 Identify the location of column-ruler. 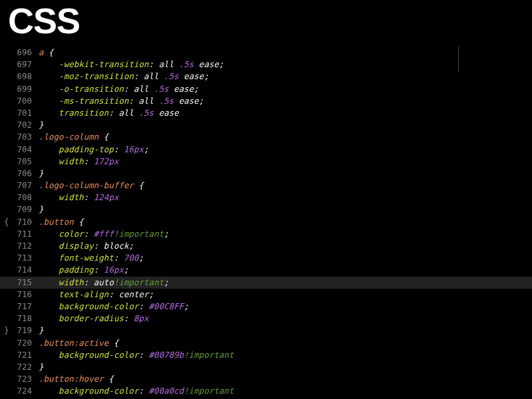
(459, 59).